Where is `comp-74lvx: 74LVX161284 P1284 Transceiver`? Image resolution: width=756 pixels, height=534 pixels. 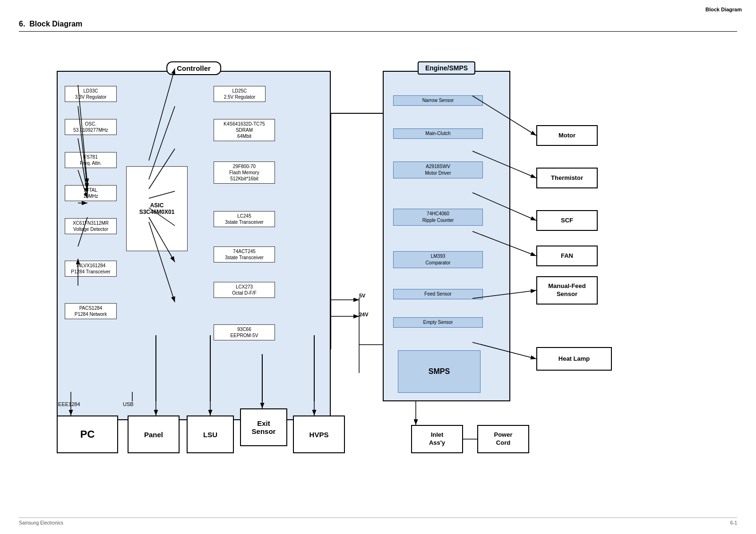 comp-74lvx: 74LVX161284 P1284 Transceiver is located at coordinates (91, 269).